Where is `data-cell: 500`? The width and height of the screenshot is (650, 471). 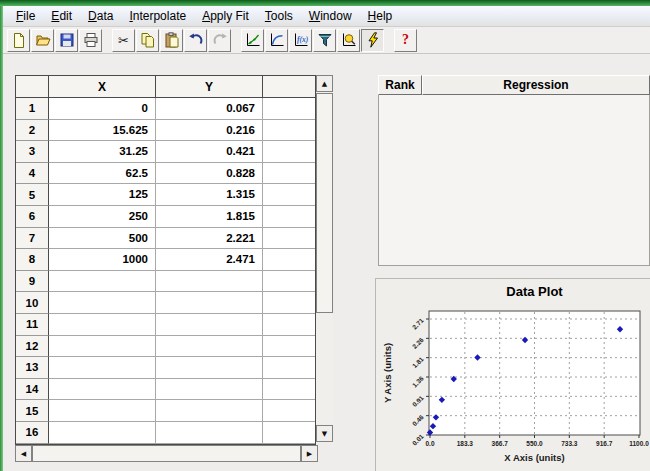
data-cell: 500 is located at coordinates (102, 239).